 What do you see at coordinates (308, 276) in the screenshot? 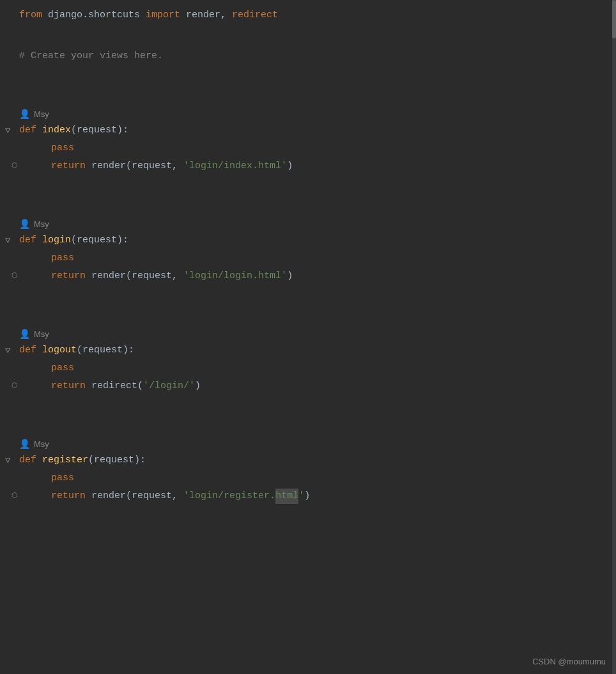
I see `return-login-line: ⬡ return render ( request , 'login/login…` at bounding box center [308, 276].